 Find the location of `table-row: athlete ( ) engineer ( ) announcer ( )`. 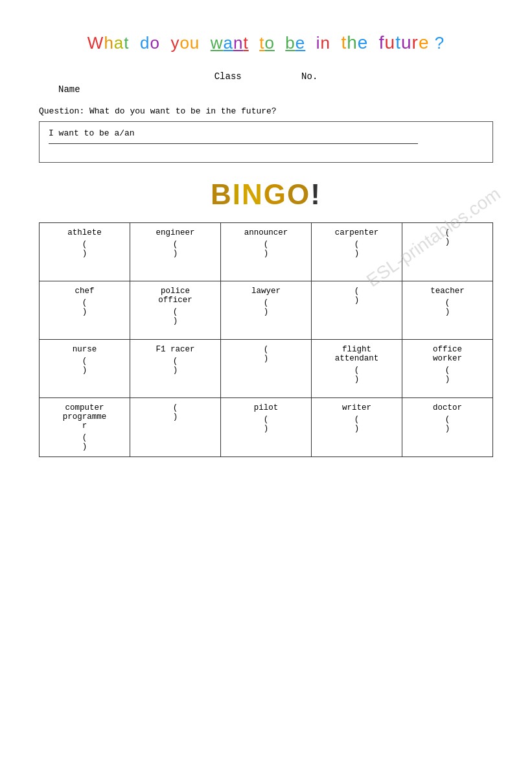

table-row: athlete ( ) engineer ( ) announcer ( ) is located at coordinates (266, 252).